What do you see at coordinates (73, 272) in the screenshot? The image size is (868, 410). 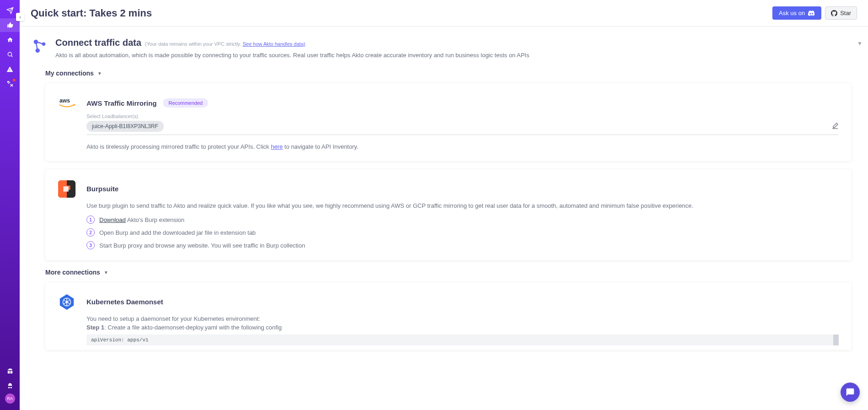 I see `more-connections-label: More connections` at bounding box center [73, 272].